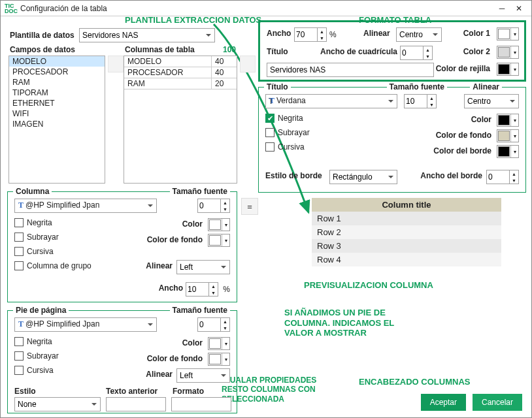  What do you see at coordinates (451, 176) in the screenshot?
I see `label-ancho-borde: Ancho del borde` at bounding box center [451, 176].